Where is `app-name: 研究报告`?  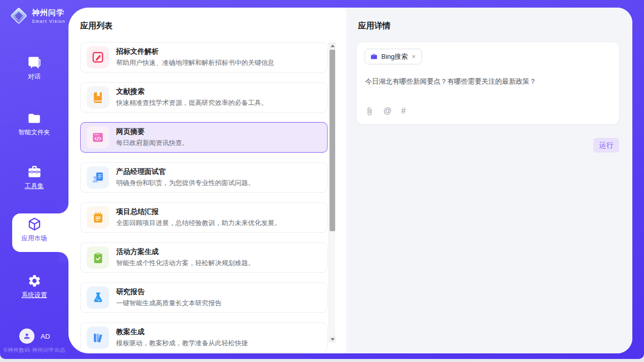
app-name: 研究报告 is located at coordinates (169, 292).